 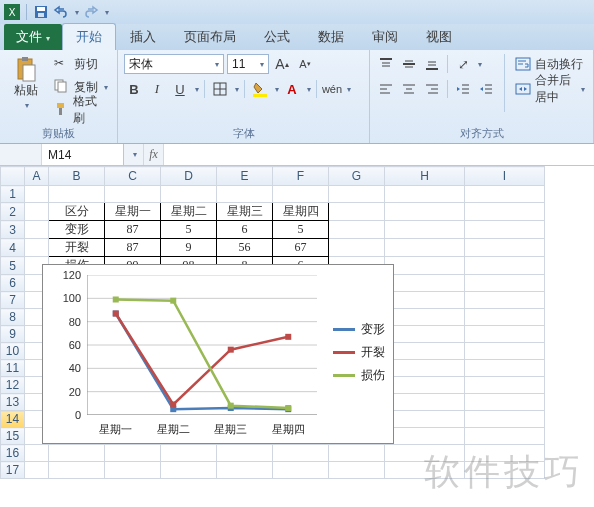 What do you see at coordinates (82, 110) in the screenshot?
I see `format-painter-button: 格式刷` at bounding box center [82, 110].